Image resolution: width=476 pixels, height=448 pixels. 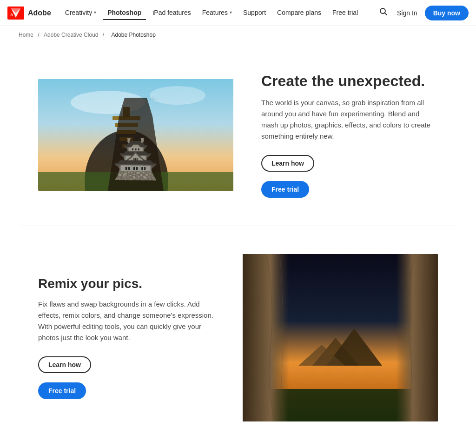 I want to click on search-icon, so click(x=383, y=12).